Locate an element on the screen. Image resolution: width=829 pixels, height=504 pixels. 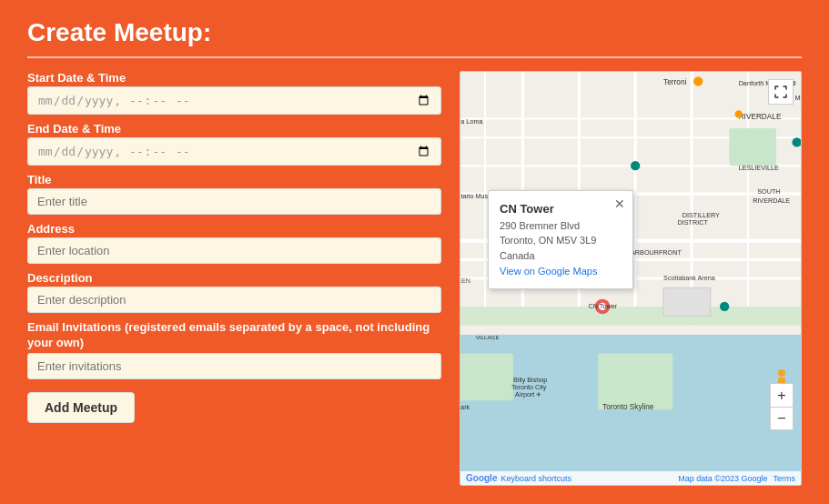
address-label: Address is located at coordinates (235, 229).